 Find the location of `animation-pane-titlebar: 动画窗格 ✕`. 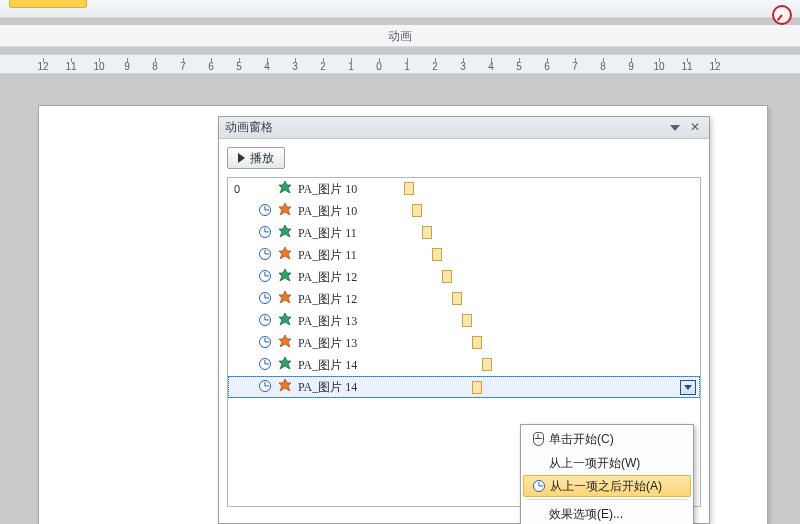

animation-pane-titlebar: 动画窗格 ✕ is located at coordinates (464, 128).